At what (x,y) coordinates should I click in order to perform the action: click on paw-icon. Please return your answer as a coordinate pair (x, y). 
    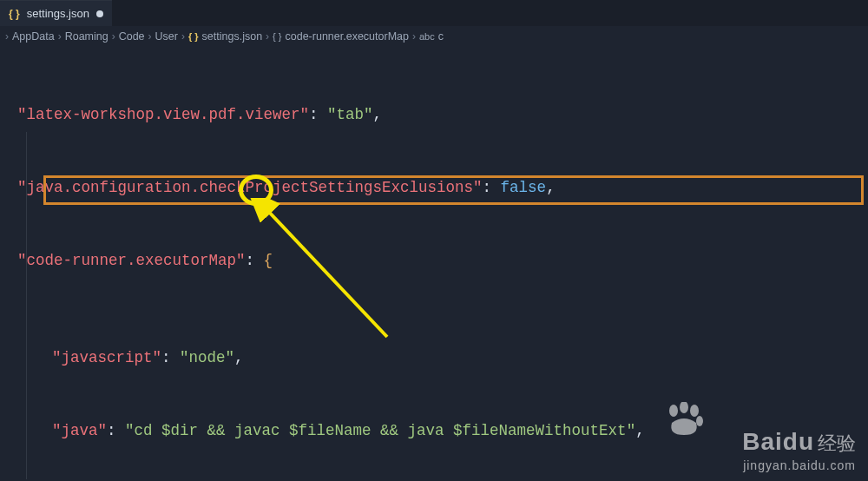
    Looking at the image, I should click on (684, 424).